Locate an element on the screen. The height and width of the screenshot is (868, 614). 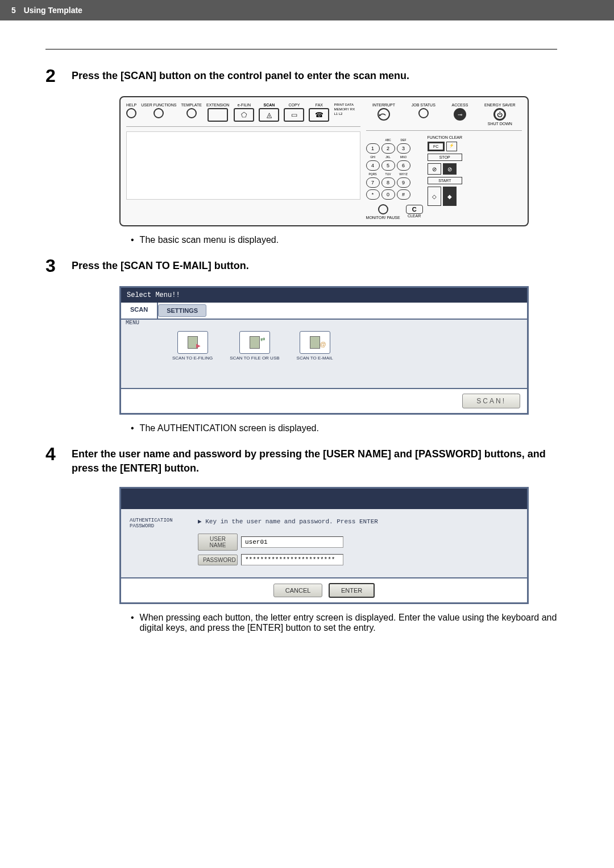
auth-side-label: AUTHENTICATION PASSWORD is located at coordinates (158, 543).